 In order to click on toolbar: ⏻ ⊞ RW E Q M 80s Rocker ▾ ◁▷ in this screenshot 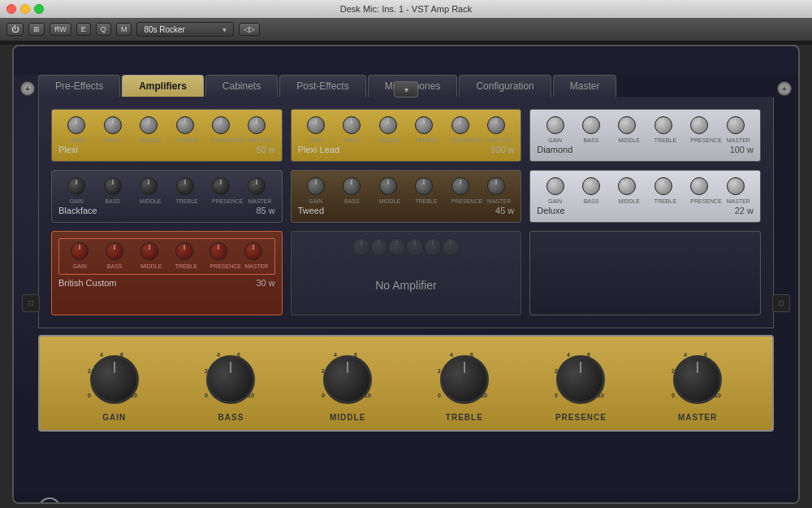, I will do `click(406, 29)`.